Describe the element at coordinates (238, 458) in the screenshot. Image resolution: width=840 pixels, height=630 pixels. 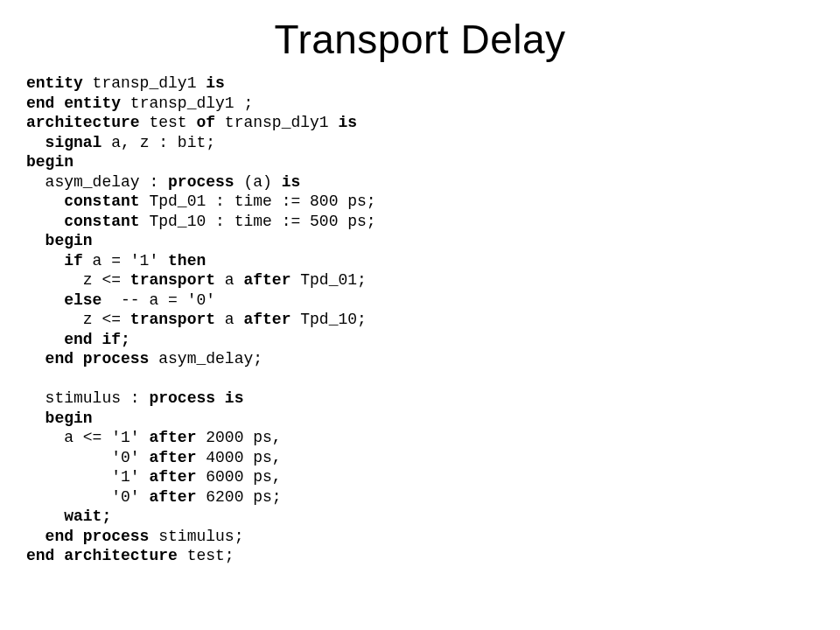
I see `code-text: 4000 ps,` at that location.